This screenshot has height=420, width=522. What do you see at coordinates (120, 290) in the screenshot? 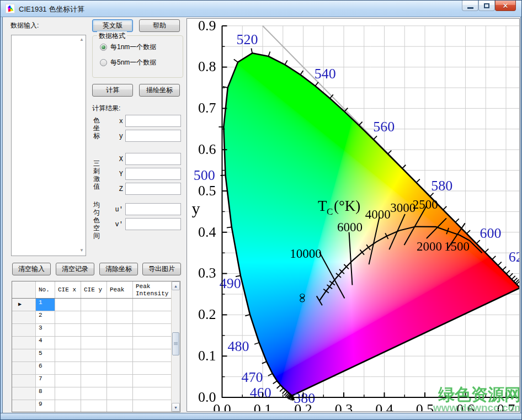
I see `table-header-cell: Peak` at bounding box center [120, 290].